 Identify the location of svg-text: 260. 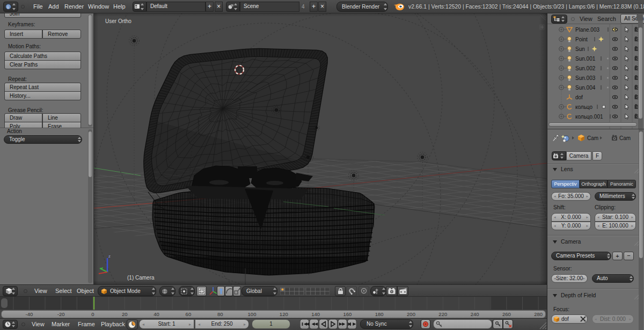
(507, 314).